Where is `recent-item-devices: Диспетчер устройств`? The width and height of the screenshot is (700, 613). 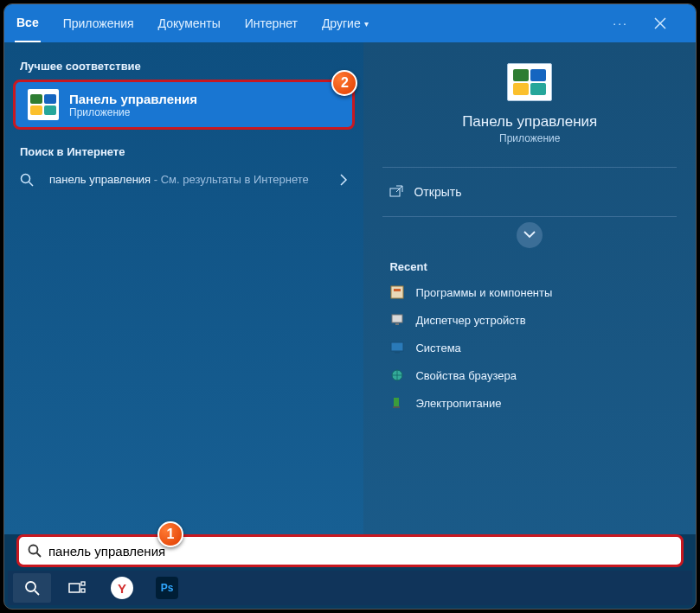 recent-item-devices: Диспетчер устройств is located at coordinates (530, 320).